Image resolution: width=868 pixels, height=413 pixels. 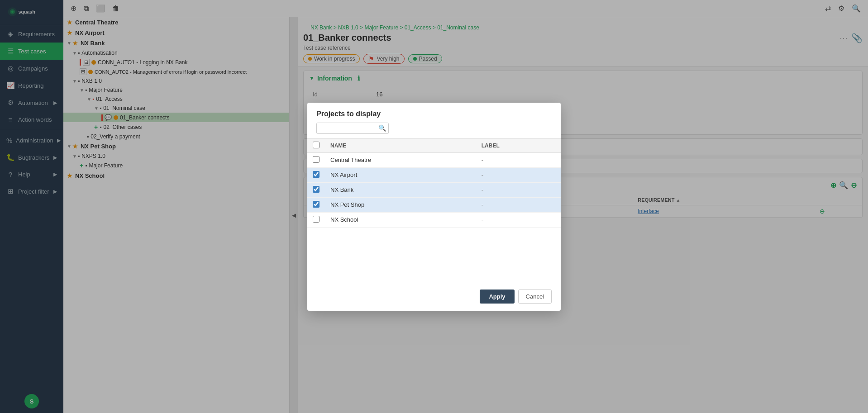 I want to click on modal-search-wrap: 🔍, so click(x=353, y=128).